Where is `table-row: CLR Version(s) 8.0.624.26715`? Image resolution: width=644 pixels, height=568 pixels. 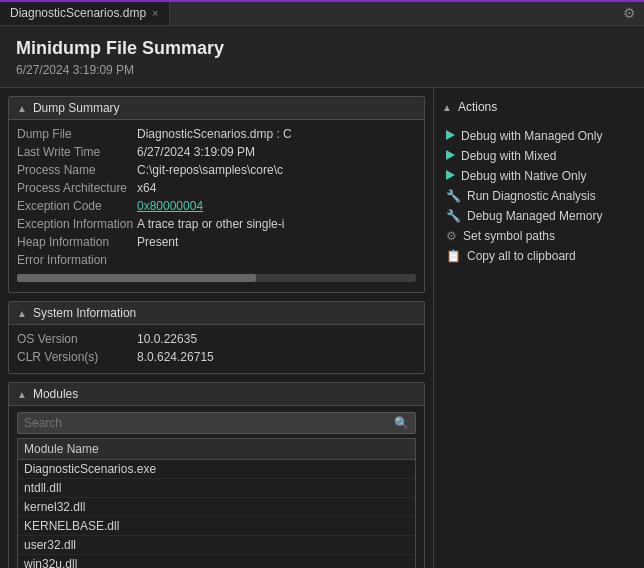 table-row: CLR Version(s) 8.0.624.26715 is located at coordinates (216, 358).